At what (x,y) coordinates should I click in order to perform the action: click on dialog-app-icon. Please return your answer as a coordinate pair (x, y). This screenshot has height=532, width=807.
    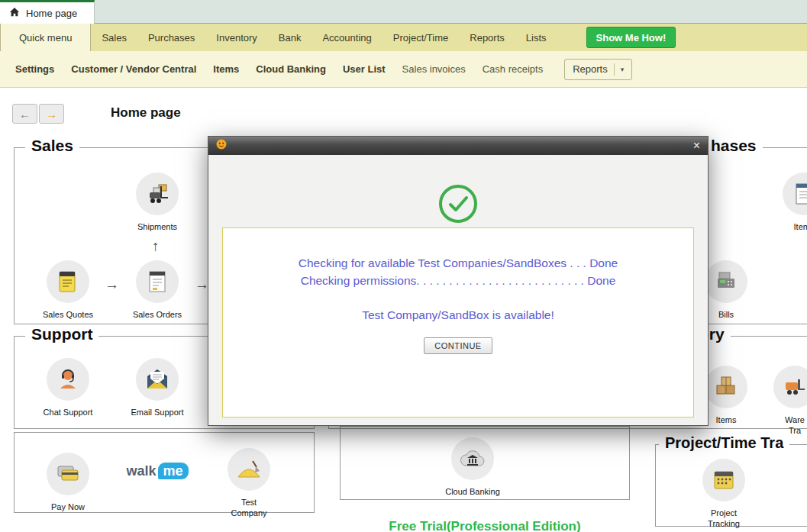
    Looking at the image, I should click on (221, 146).